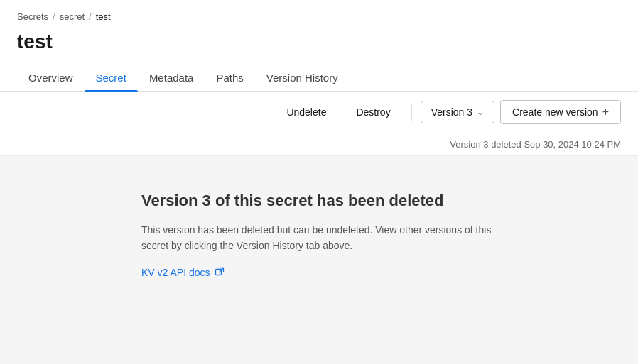 The image size is (638, 364). What do you see at coordinates (183, 272) in the screenshot?
I see `kv-api-docs-link: KV v2 API docs` at bounding box center [183, 272].